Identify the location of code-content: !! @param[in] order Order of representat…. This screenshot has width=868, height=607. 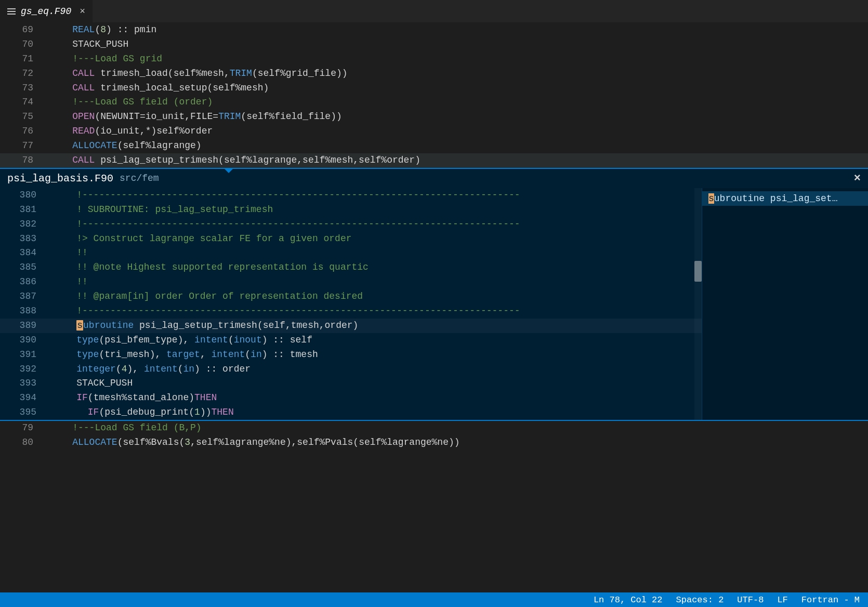
(375, 297).